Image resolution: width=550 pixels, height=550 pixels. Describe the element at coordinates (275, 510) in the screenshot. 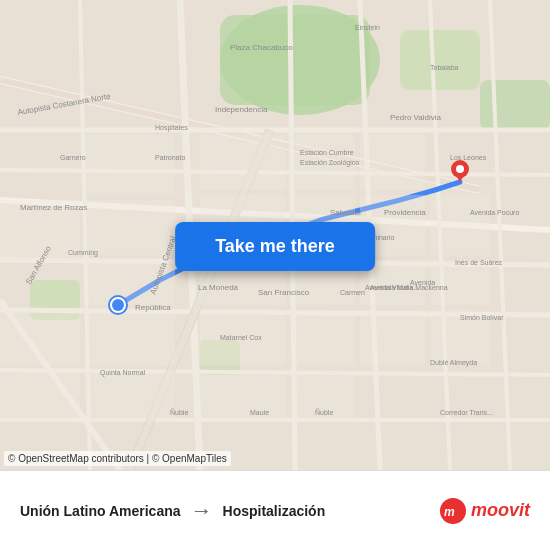

I see `bottom-bar: Unión Latino Americana → Hospitalización…` at that location.